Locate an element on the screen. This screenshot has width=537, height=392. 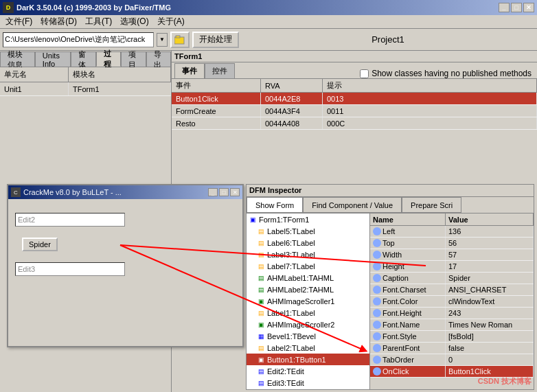
dfm-show-form-btn: Show Form is located at coordinates (275, 205).